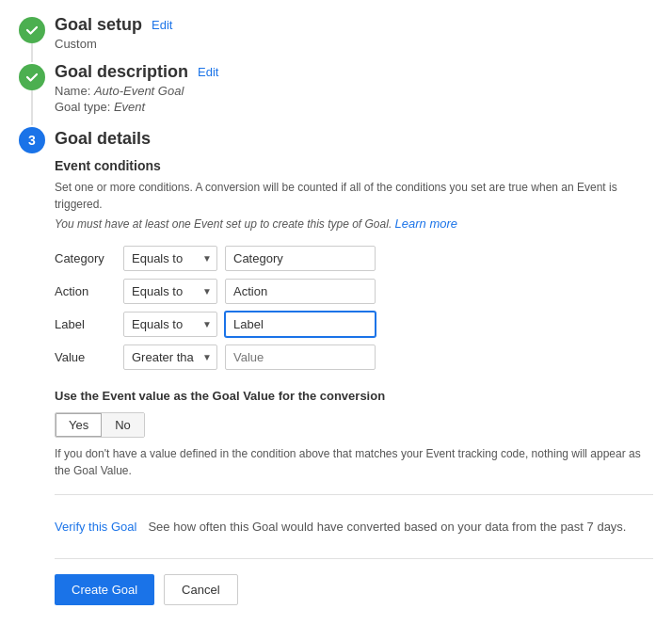 The width and height of the screenshot is (672, 641). What do you see at coordinates (32, 30) in the screenshot?
I see `goal-setup-icon` at bounding box center [32, 30].